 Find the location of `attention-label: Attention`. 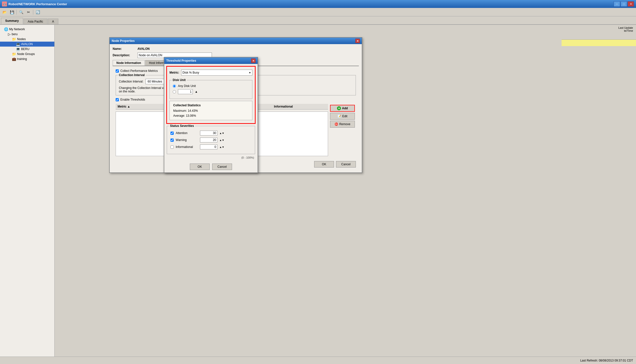

attention-label: Attention is located at coordinates (187, 133).